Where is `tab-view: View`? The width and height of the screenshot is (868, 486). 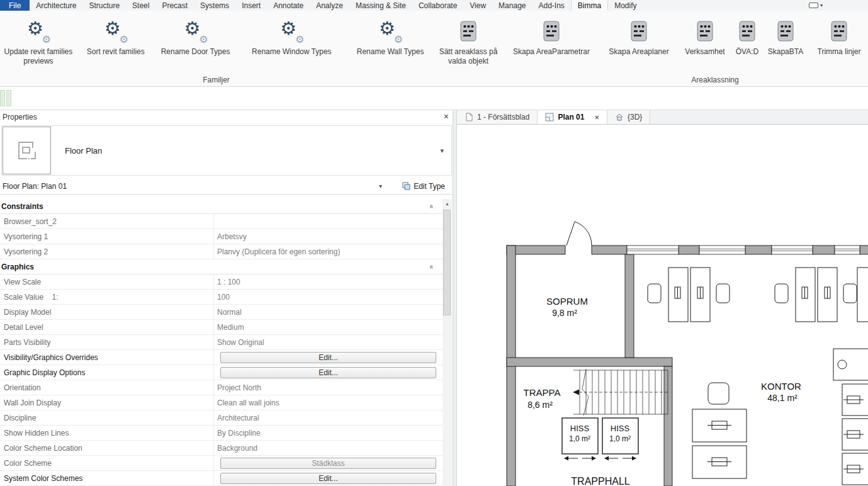 tab-view: View is located at coordinates (478, 5).